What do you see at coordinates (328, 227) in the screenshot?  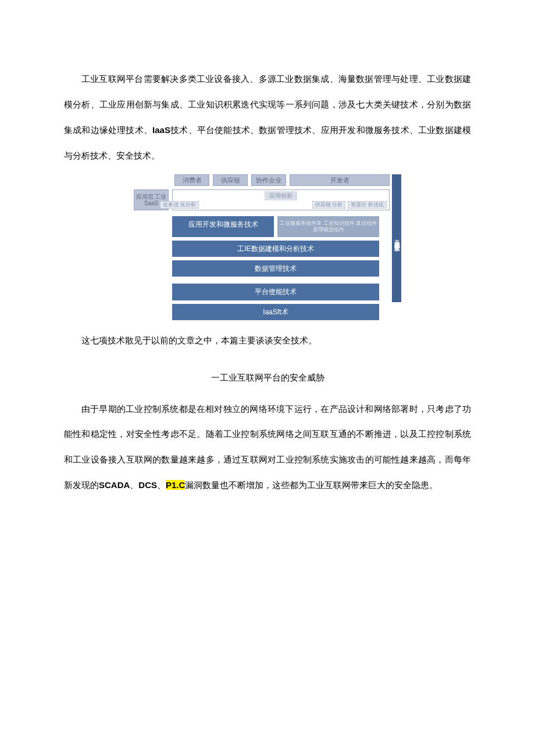 I see `layer-microservice-lib: 工业微服务组件库 工业知识组件 算法组件 原理模型组件` at bounding box center [328, 227].